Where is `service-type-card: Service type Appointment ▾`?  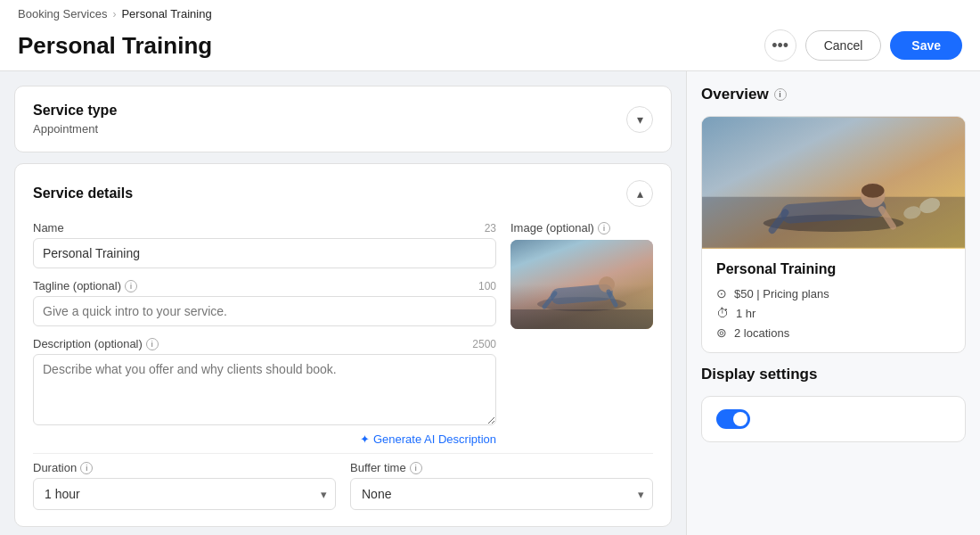 service-type-card: Service type Appointment ▾ is located at coordinates (343, 119).